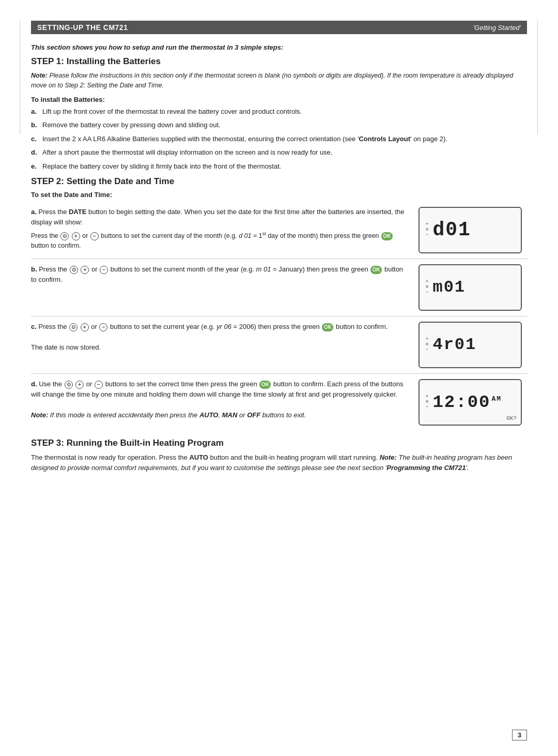 The height and width of the screenshot is (756, 558). What do you see at coordinates (473, 230) in the screenshot?
I see `step2-display-a: + ⊙ − d01` at bounding box center [473, 230].